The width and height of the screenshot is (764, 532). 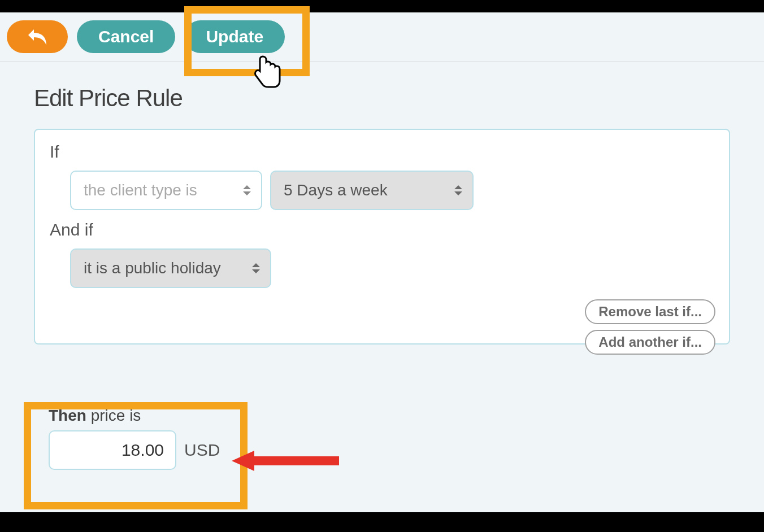 What do you see at coordinates (37, 37) in the screenshot?
I see `undo-arrow-icon` at bounding box center [37, 37].